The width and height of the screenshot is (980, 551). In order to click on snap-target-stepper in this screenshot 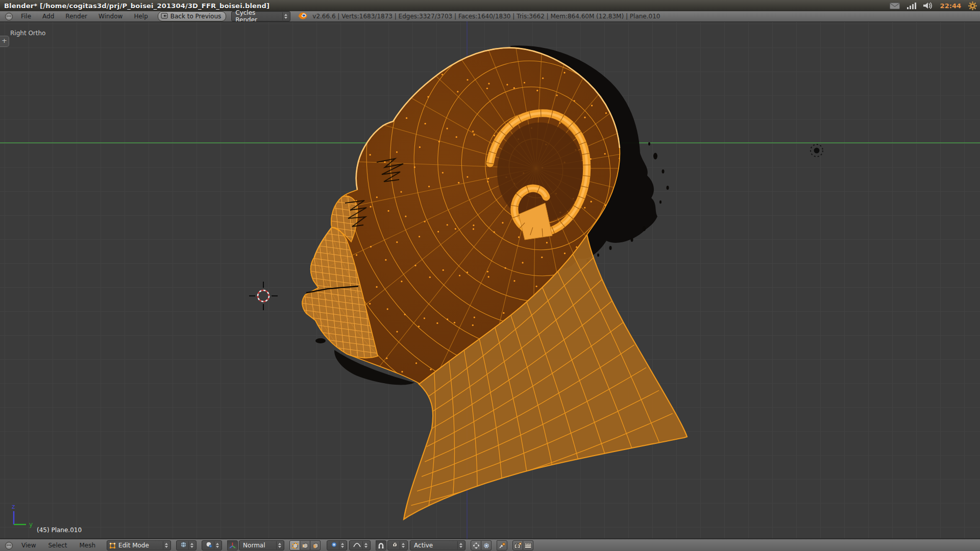, I will do `click(460, 545)`.